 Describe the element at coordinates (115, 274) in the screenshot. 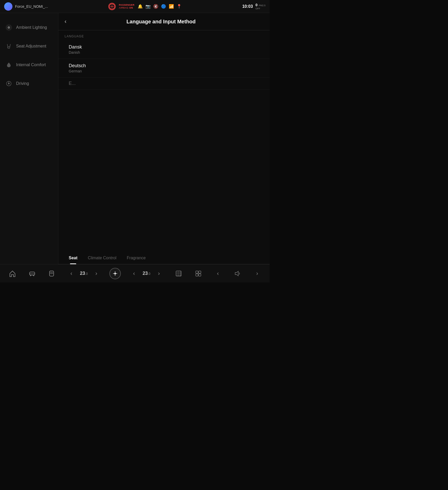

I see `fan-button` at that location.